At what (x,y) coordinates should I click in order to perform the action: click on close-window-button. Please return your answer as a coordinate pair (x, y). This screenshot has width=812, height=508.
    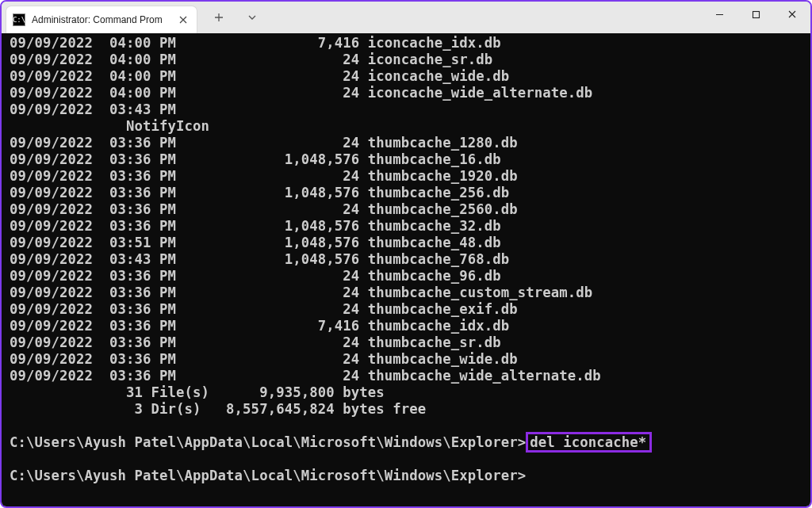
    Looking at the image, I should click on (792, 14).